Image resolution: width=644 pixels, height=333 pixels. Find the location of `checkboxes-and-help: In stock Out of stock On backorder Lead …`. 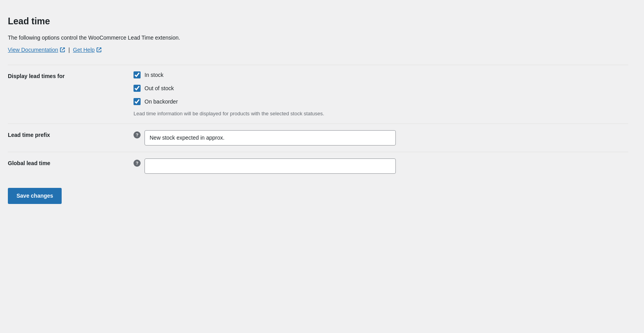

checkboxes-and-help: In stock Out of stock On backorder Lead … is located at coordinates (229, 95).